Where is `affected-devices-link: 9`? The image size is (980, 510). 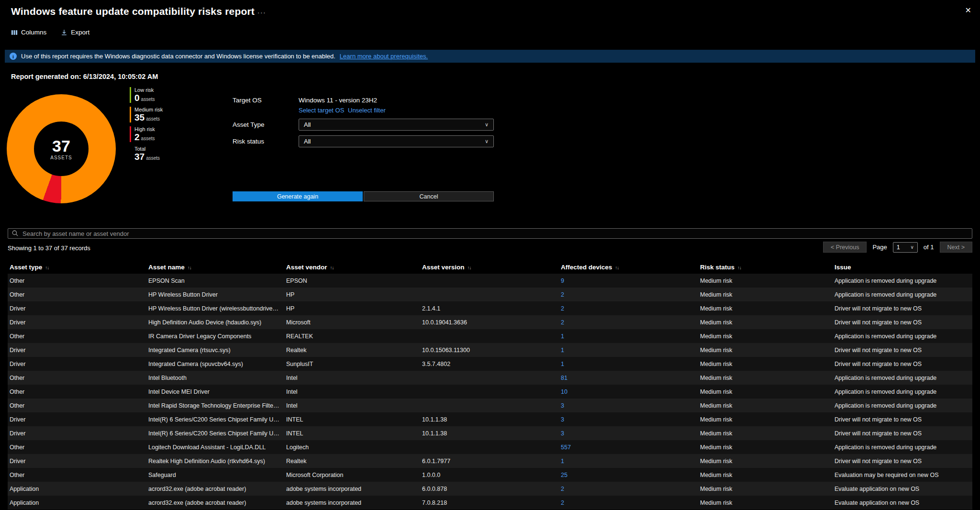 affected-devices-link: 9 is located at coordinates (563, 281).